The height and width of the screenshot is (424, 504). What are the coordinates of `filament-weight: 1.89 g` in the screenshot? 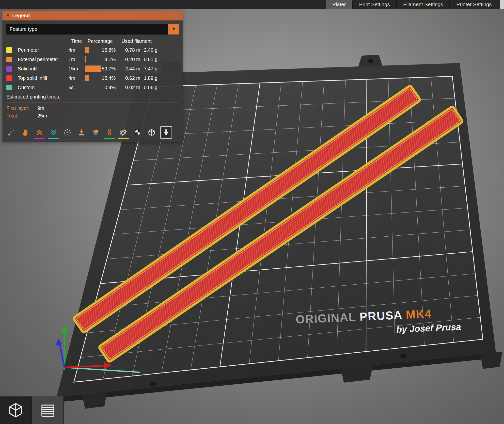 It's located at (149, 78).